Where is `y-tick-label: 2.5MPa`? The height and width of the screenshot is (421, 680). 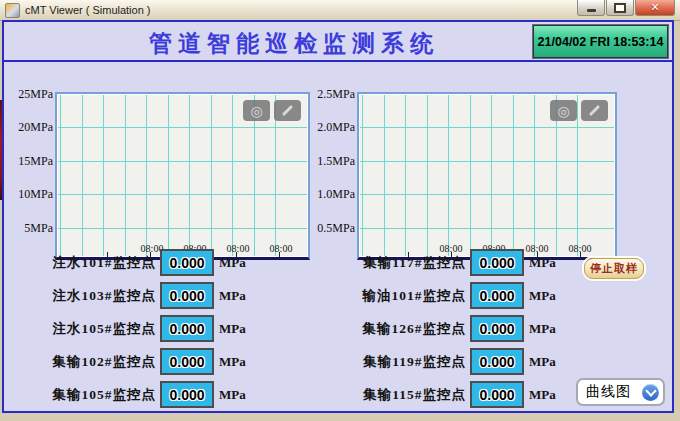
y-tick-label: 2.5MPa is located at coordinates (332, 94).